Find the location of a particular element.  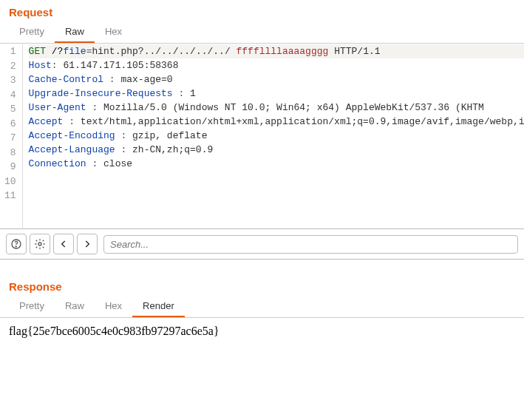

settings-button is located at coordinates (40, 244).